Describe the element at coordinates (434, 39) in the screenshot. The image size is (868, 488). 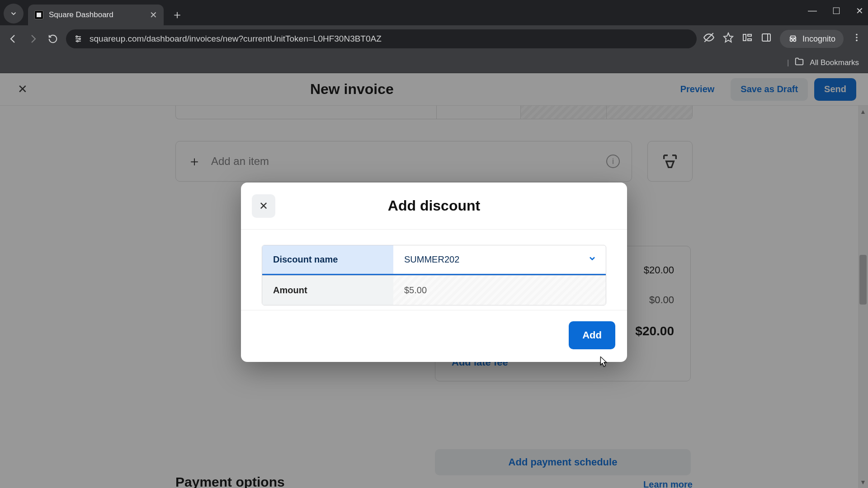
I see `browser-toolbar: squareup.com/dashboard/invoices/new?curr…` at that location.